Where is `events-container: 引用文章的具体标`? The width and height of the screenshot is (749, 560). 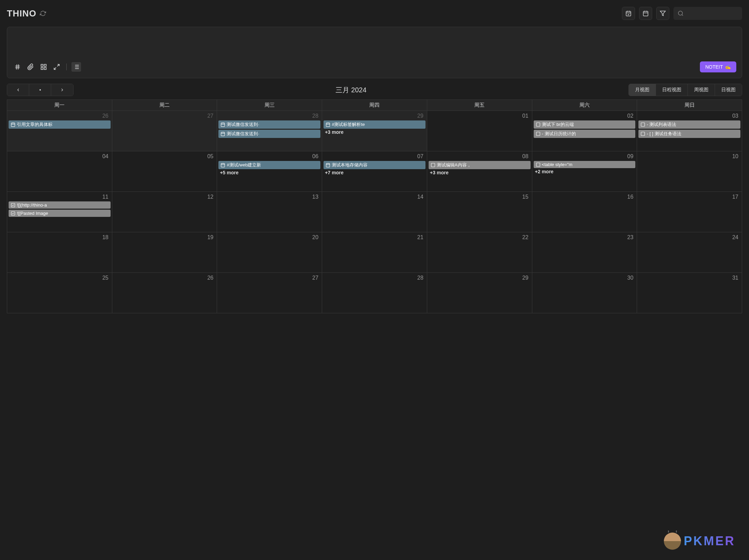
events-container: 引用文章的具体标 is located at coordinates (60, 125).